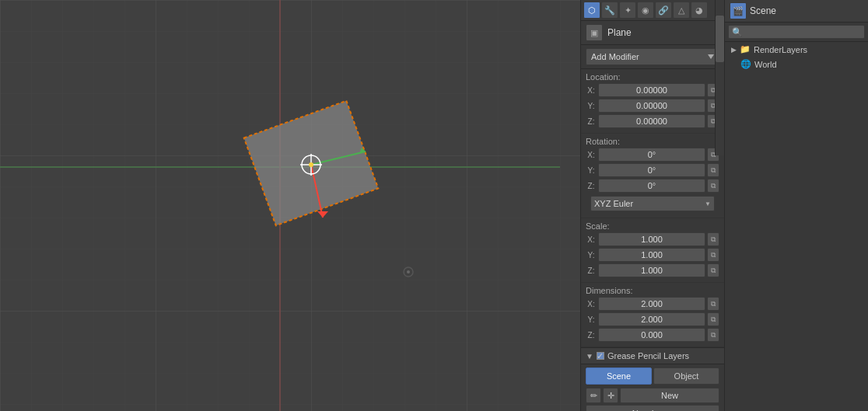 This screenshot has height=411, width=868. Describe the element at coordinates (713, 186) in the screenshot. I see `rotation-z-copy-btn: ⧉` at that location.